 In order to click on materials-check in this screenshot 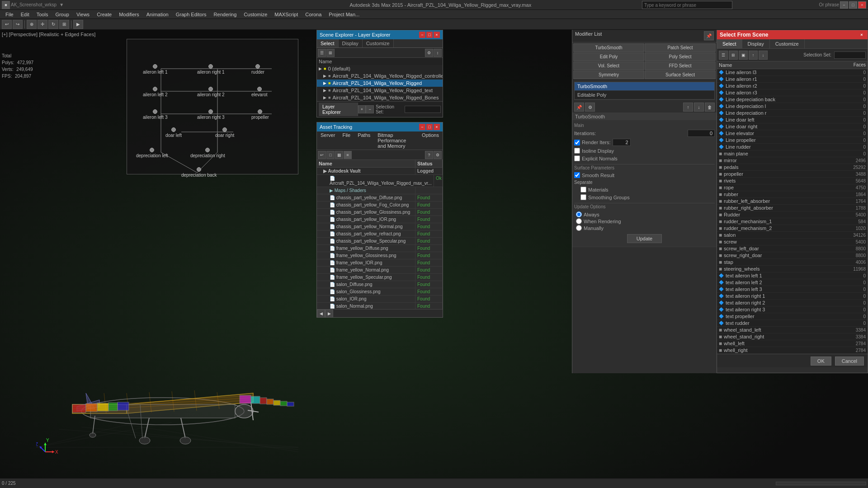, I will do `click(583, 190)`.